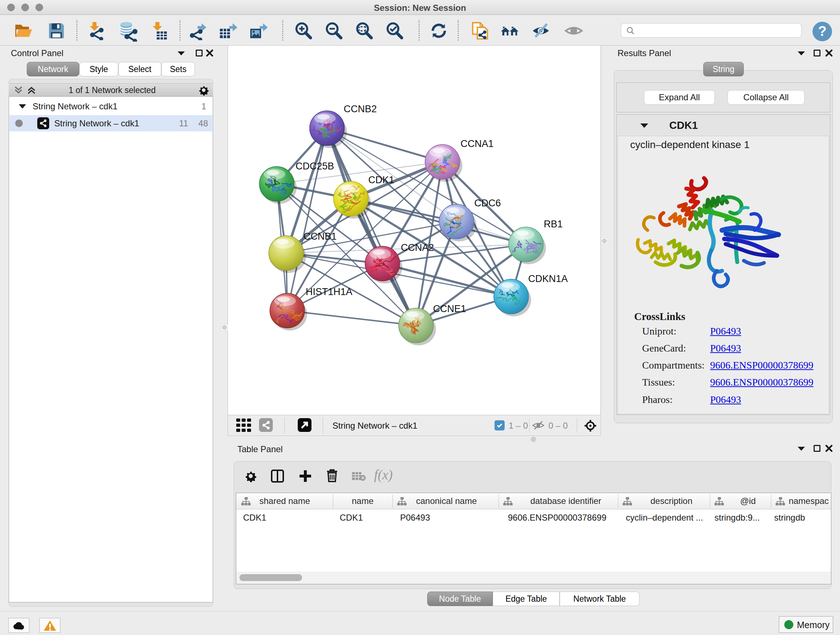 The image size is (840, 635). I want to click on svg-text: HIST1H1A, so click(329, 292).